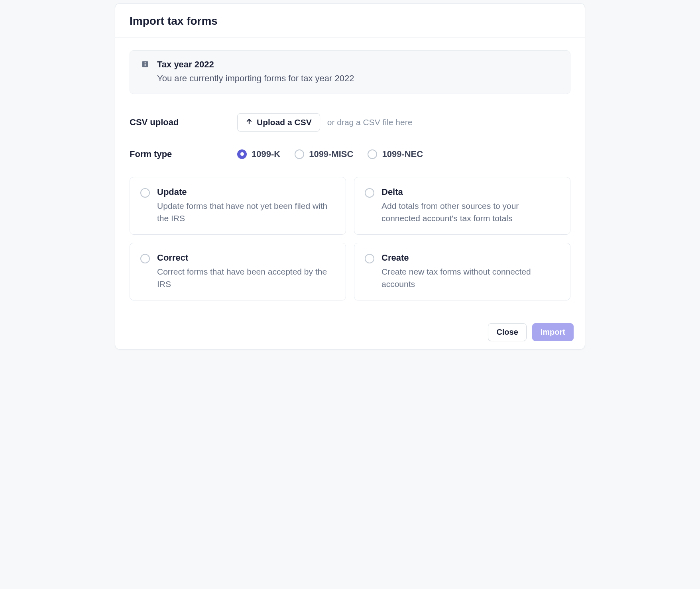  What do you see at coordinates (183, 122) in the screenshot?
I see `csv-upload-label: CSV upload` at bounding box center [183, 122].